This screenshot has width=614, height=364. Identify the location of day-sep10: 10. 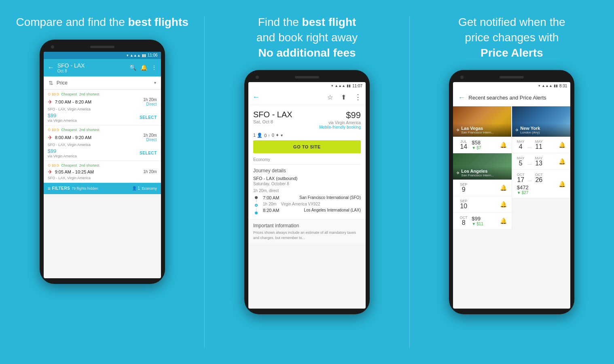
(464, 206).